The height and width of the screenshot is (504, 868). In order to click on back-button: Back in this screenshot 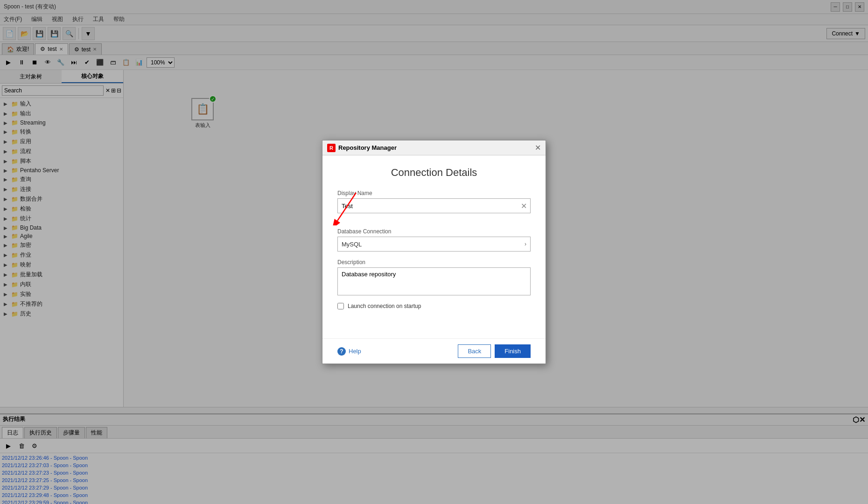, I will do `click(474, 351)`.